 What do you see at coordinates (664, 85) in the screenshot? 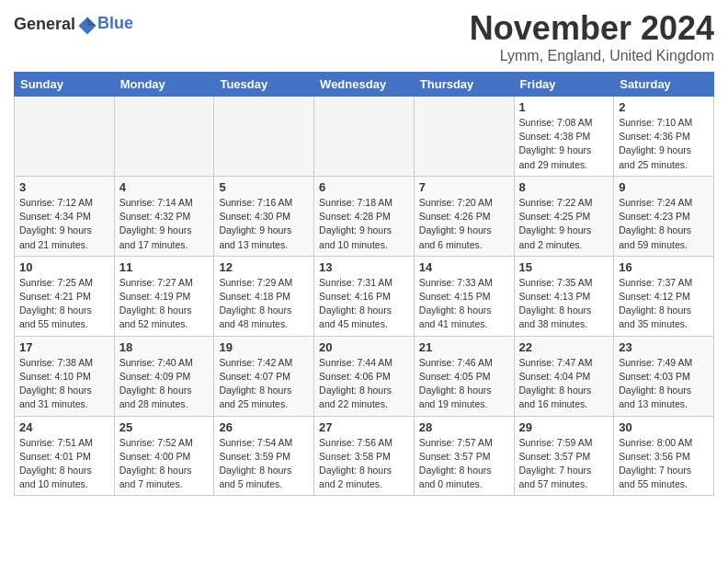
I see `weekday-header-saturday: Saturday` at bounding box center [664, 85].